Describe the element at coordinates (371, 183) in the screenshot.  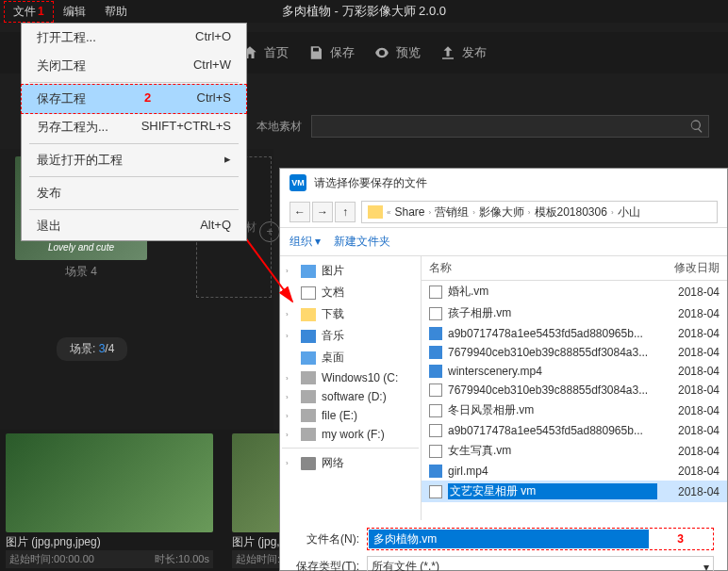
I see `dialog-title: 请选择你要保存的文件` at that location.